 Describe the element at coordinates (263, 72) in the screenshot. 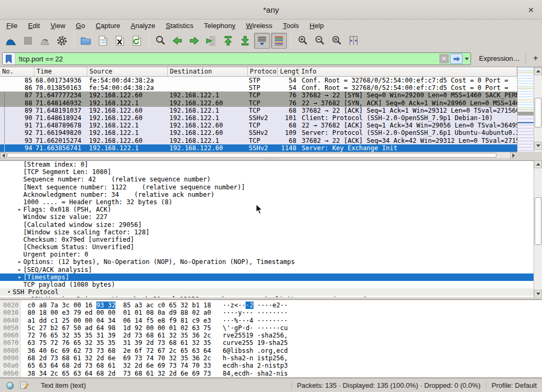

I see `column-header: Protocol` at that location.